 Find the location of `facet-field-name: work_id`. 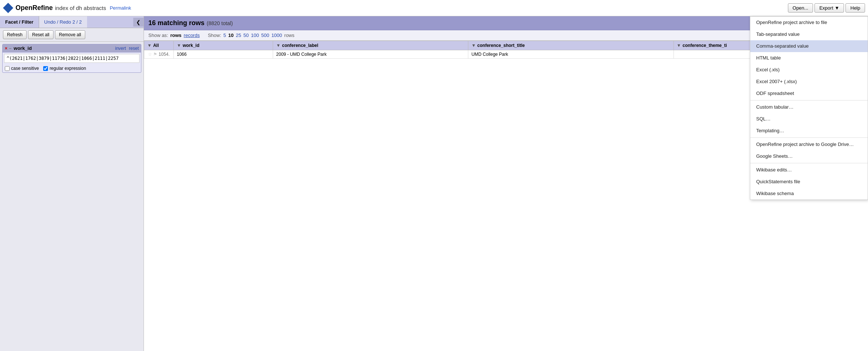

facet-field-name: work_id is located at coordinates (64, 48).